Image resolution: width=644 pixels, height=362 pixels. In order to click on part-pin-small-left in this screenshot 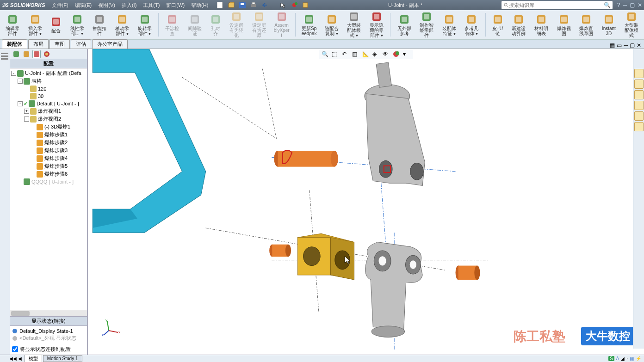, I will do `click(280, 251)`.